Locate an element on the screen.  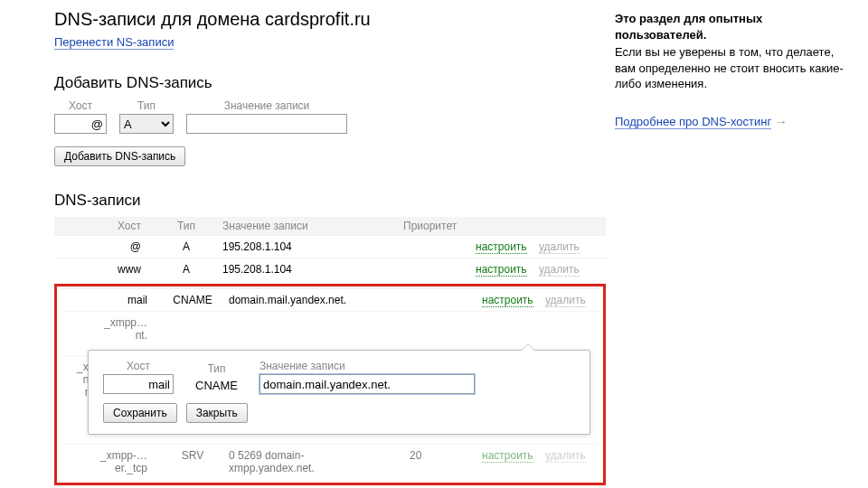
edit-host-input is located at coordinates (138, 384).